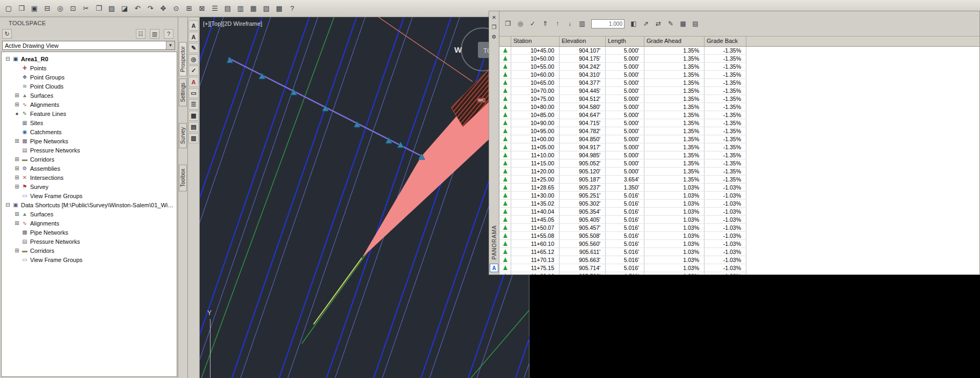 The height and width of the screenshot is (378, 980). Describe the element at coordinates (163, 9) in the screenshot. I see `pan-button: ✥` at that location.